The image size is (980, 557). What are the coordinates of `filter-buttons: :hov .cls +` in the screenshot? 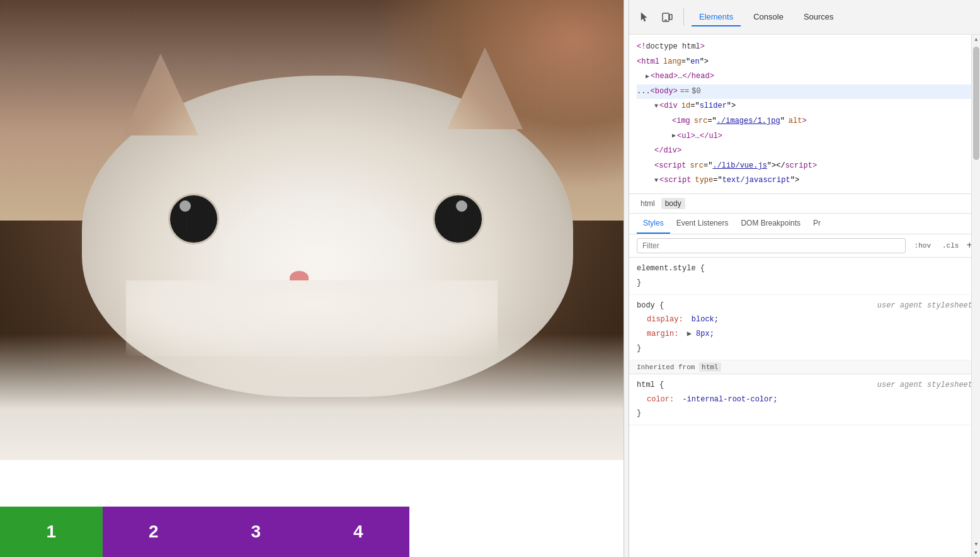 It's located at (942, 246).